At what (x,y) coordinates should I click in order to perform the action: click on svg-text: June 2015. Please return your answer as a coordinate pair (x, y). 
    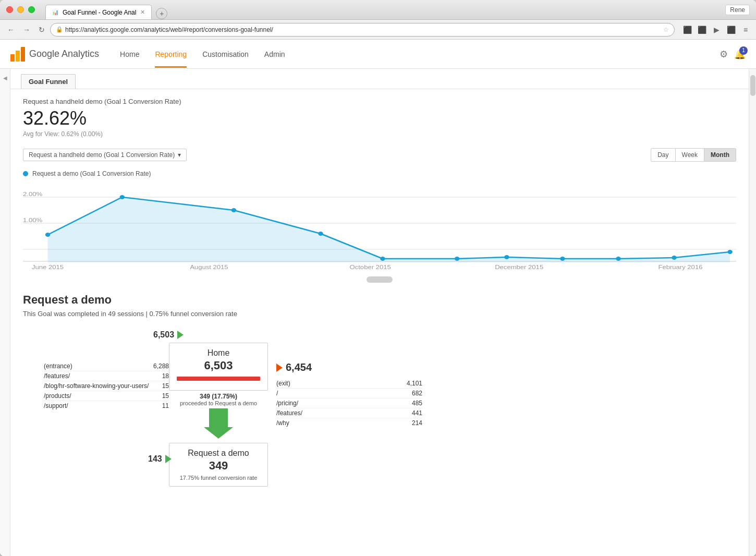
    Looking at the image, I should click on (48, 267).